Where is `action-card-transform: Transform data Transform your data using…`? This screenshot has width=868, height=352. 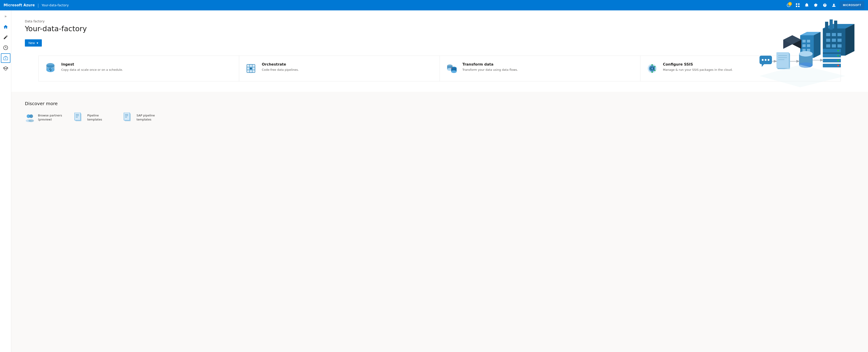
action-card-transform: Transform data Transform your data using… is located at coordinates (540, 69).